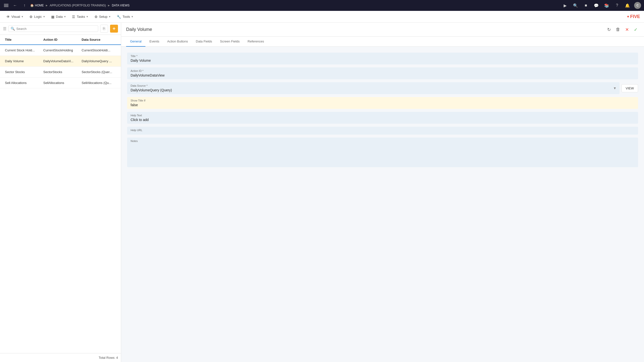 This screenshot has height=362, width=644. What do you see at coordinates (114, 29) in the screenshot?
I see `add-button: +` at bounding box center [114, 29].